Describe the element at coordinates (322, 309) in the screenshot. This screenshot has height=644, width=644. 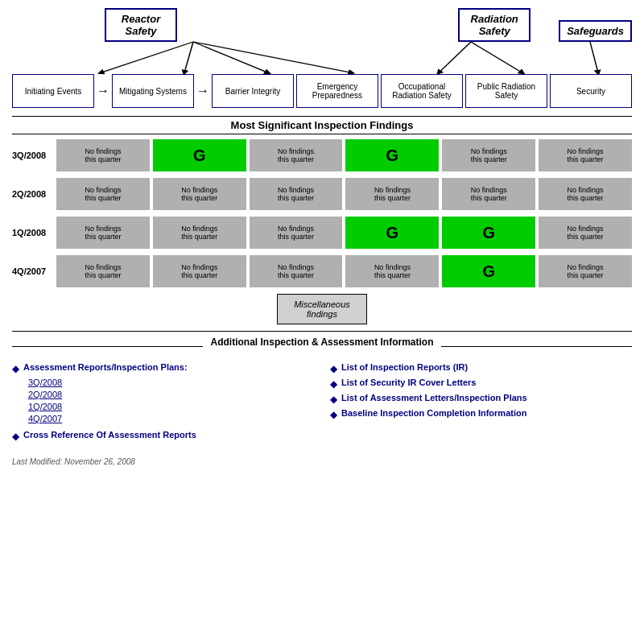
I see `misc-box-row: Miscellaneousfindings` at that location.